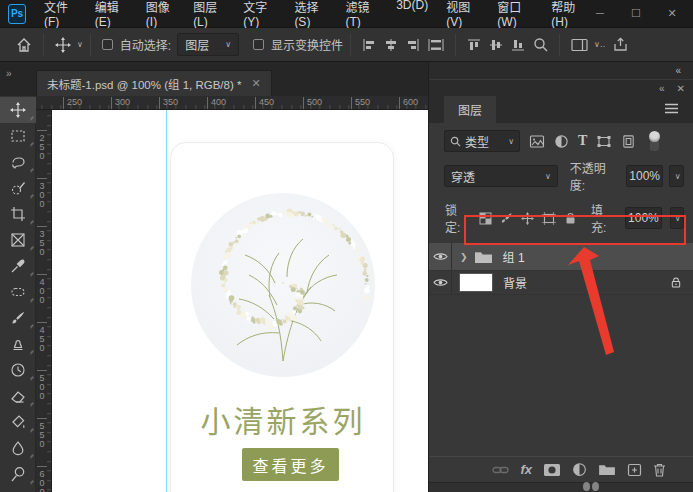  I want to click on panel-close-icon: ✕, so click(681, 88).